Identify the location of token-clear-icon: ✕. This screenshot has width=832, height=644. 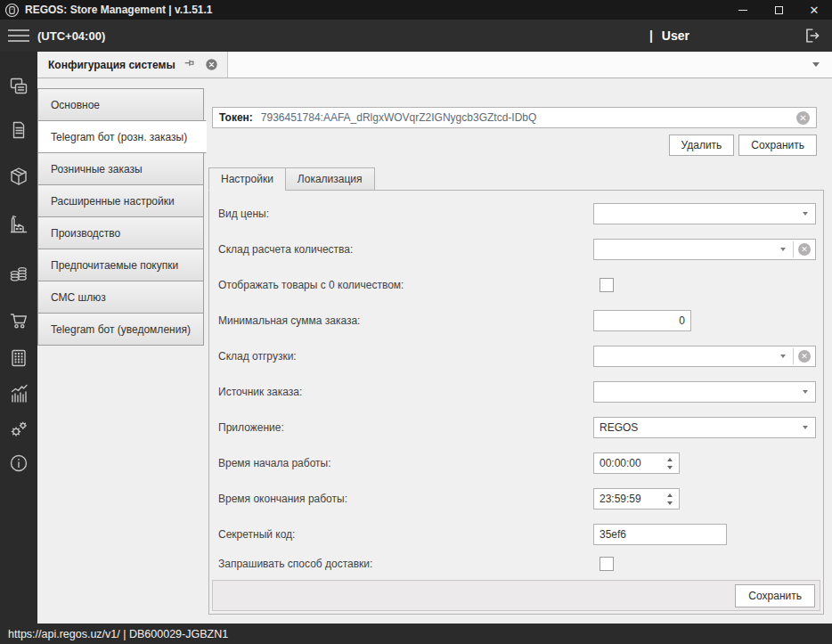
(803, 118).